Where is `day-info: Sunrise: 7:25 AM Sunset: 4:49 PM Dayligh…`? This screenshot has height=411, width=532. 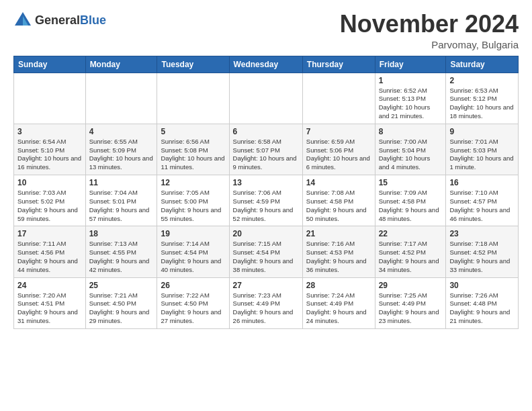 day-info: Sunrise: 7:25 AM Sunset: 4:49 PM Dayligh… is located at coordinates (411, 309).